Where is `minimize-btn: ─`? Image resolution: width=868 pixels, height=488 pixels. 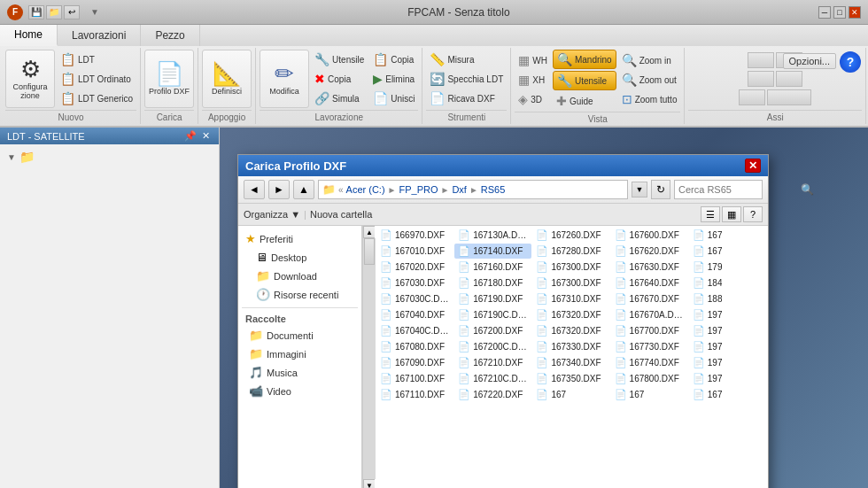
minimize-btn: ─ is located at coordinates (825, 12).